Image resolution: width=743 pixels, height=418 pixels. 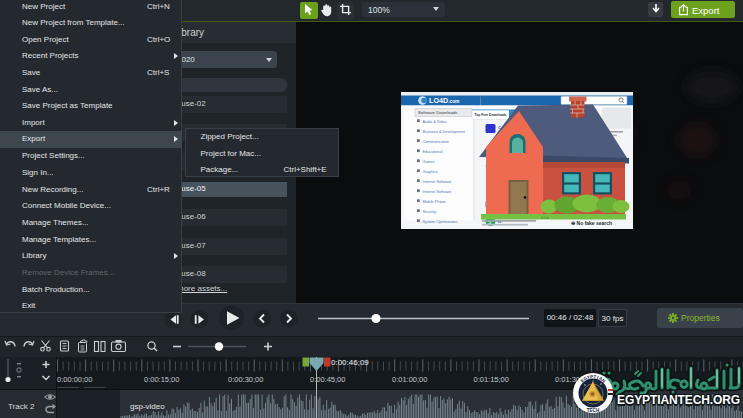 I want to click on svg-text: Games, so click(x=429, y=162).